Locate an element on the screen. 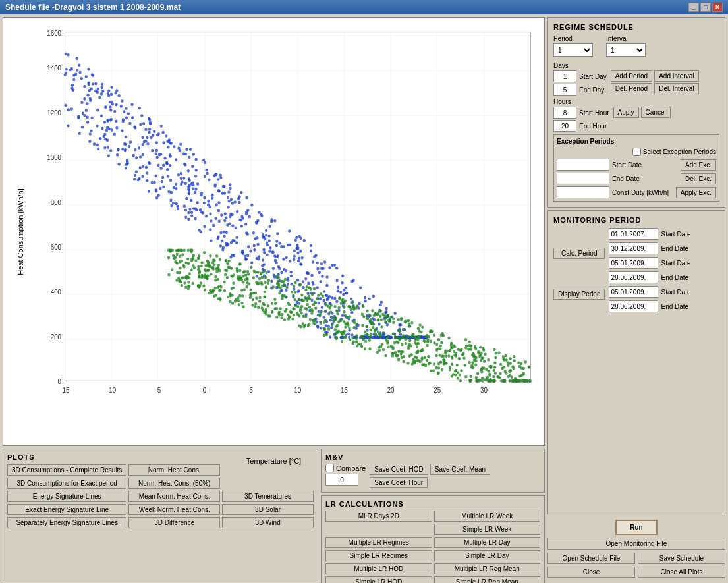 The width and height of the screenshot is (728, 583). plot-btn-0: 3D Consumptions - Complete Results is located at coordinates (67, 470).